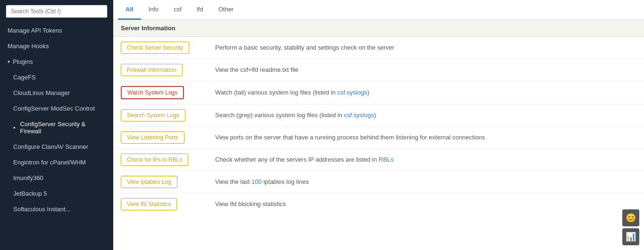  Describe the element at coordinates (23, 61) in the screenshot. I see `sidebar-section-label: Plugins` at that location.